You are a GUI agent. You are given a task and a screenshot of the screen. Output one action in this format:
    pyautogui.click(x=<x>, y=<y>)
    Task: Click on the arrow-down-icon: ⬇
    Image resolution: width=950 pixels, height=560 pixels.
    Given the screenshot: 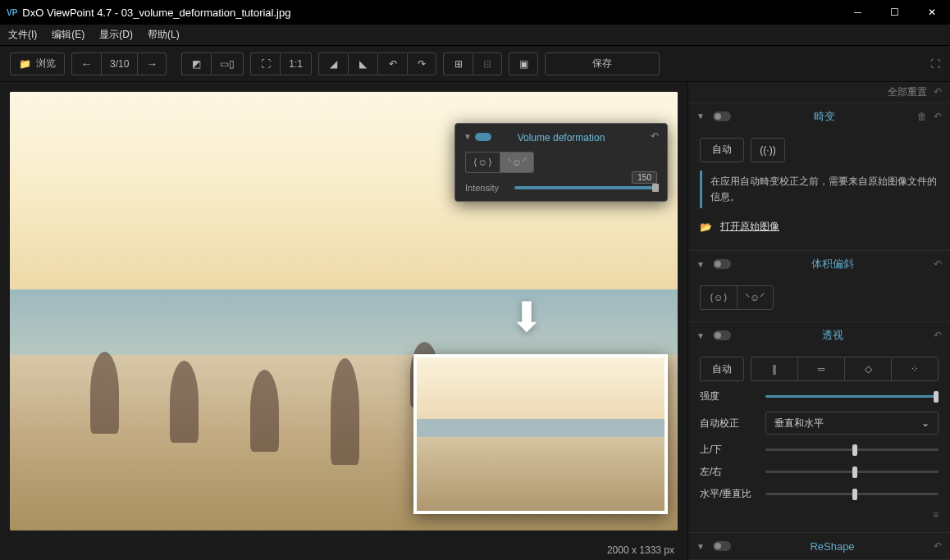 What is the action you would take?
    pyautogui.click(x=527, y=317)
    